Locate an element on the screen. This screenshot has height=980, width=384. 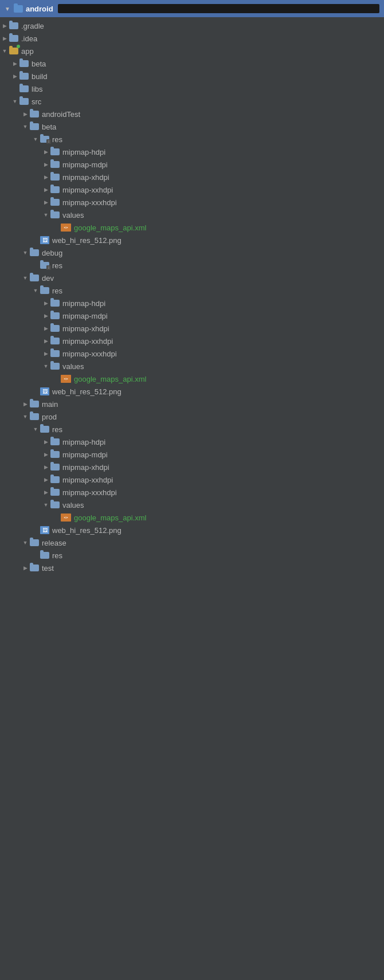
list-item: .gradle is located at coordinates (192, 26).